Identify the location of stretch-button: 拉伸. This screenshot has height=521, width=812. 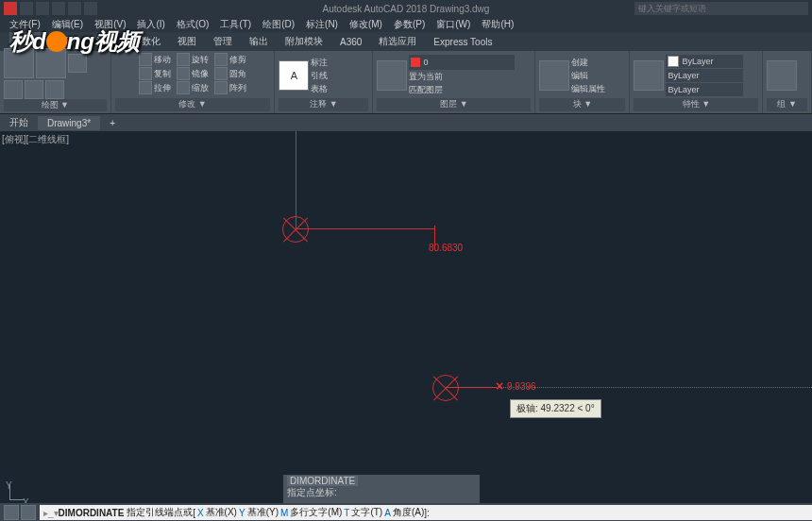
(155, 88).